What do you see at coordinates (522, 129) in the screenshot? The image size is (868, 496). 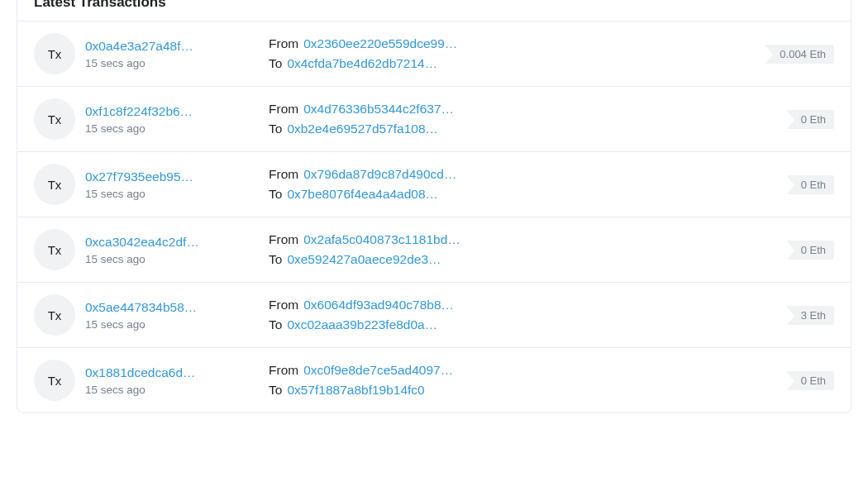 I see `to-line: To0xb2e4e69527d57fa108…` at bounding box center [522, 129].